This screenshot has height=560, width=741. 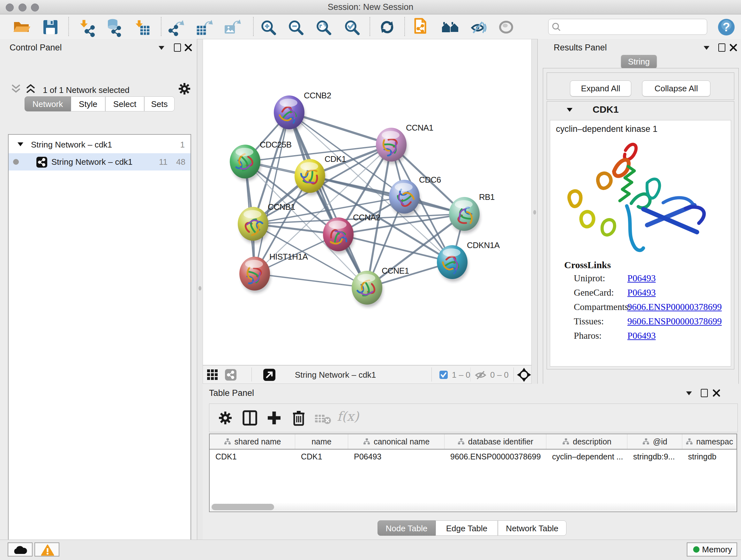 I want to click on node-table: shared namenamecanonical namedatabase id…, so click(x=473, y=473).